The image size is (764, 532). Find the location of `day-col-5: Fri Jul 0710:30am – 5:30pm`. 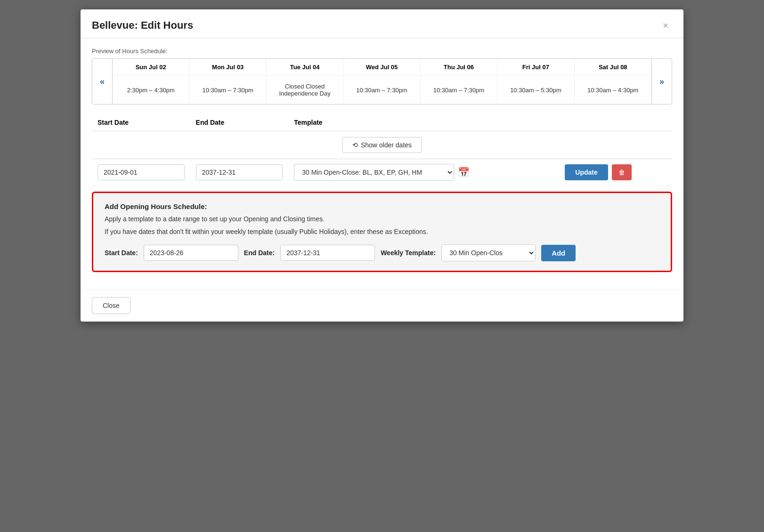

day-col-5: Fri Jul 0710:30am – 5:30pm is located at coordinates (536, 81).